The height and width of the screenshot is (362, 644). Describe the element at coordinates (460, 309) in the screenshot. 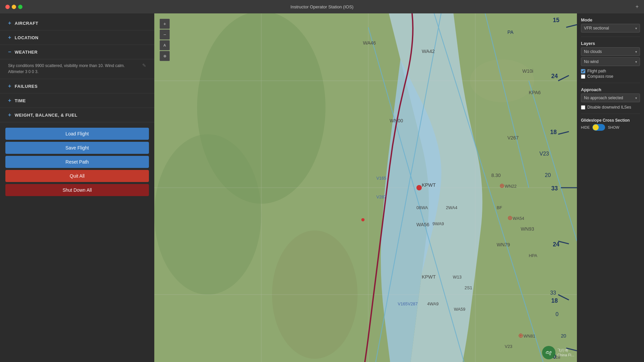

I see `svg-text: WA59` at that location.